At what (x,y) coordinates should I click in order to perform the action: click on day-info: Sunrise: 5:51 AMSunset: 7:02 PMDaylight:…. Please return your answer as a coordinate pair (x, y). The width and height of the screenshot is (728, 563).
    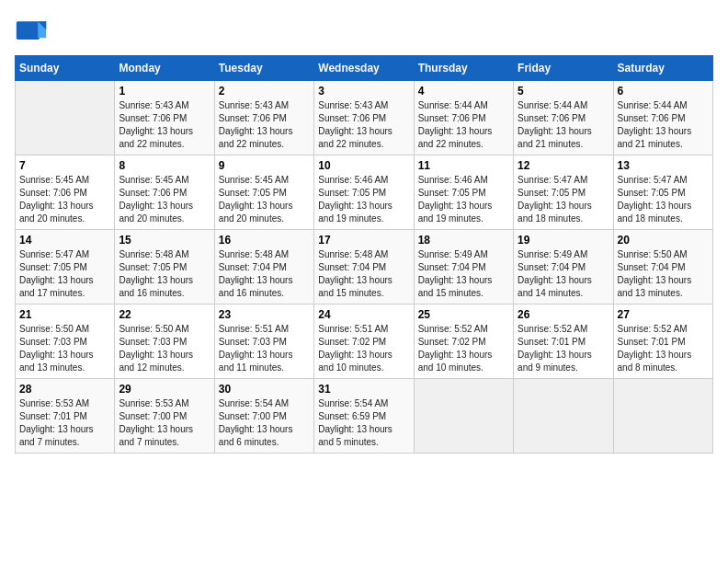
    Looking at the image, I should click on (364, 349).